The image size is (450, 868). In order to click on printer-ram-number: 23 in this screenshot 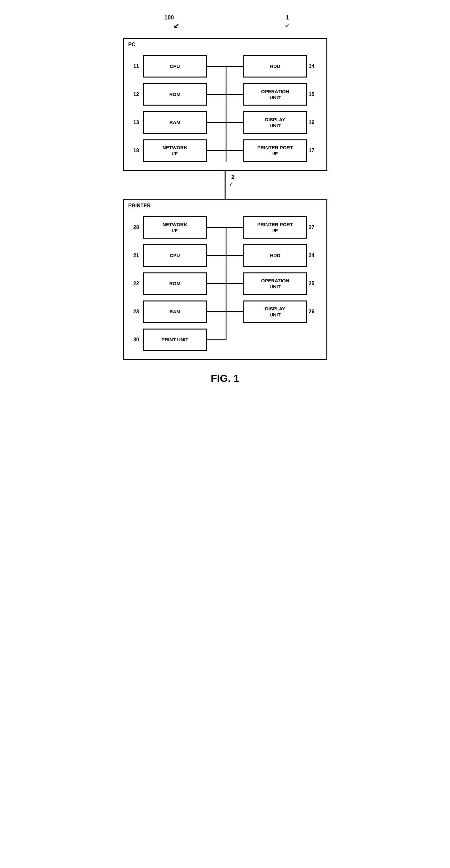, I will do `click(138, 311)`.